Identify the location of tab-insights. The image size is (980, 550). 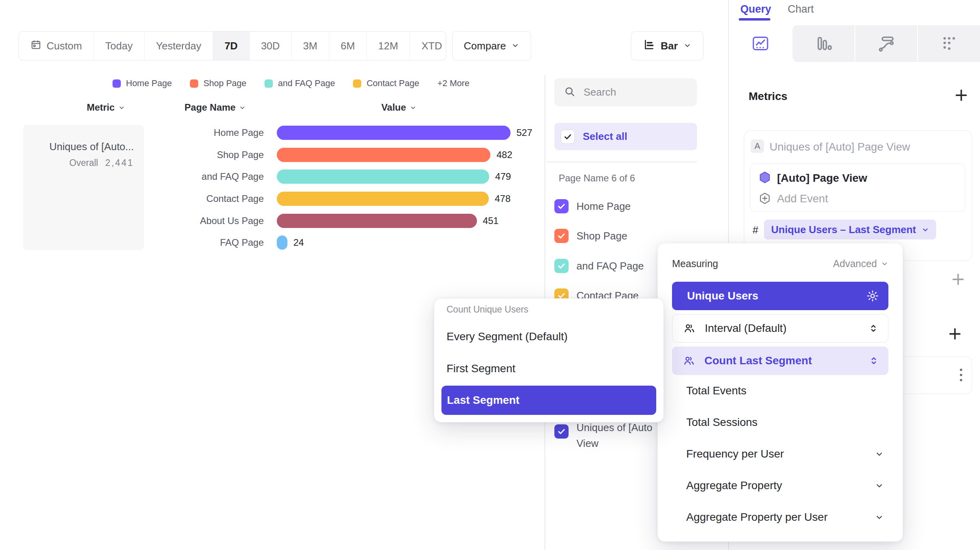
(760, 43).